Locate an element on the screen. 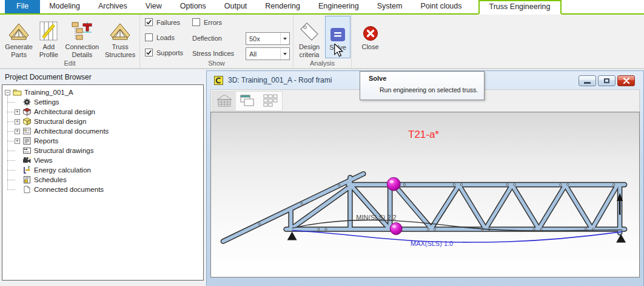 The height and width of the screenshot is (286, 644). deflection-label: Deflection is located at coordinates (207, 38).